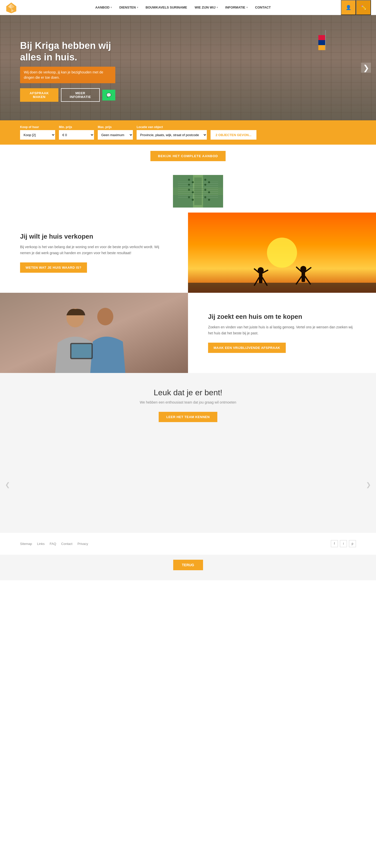 This screenshot has height=868, width=376. I want to click on hero-next-arrow: ❯, so click(366, 68).